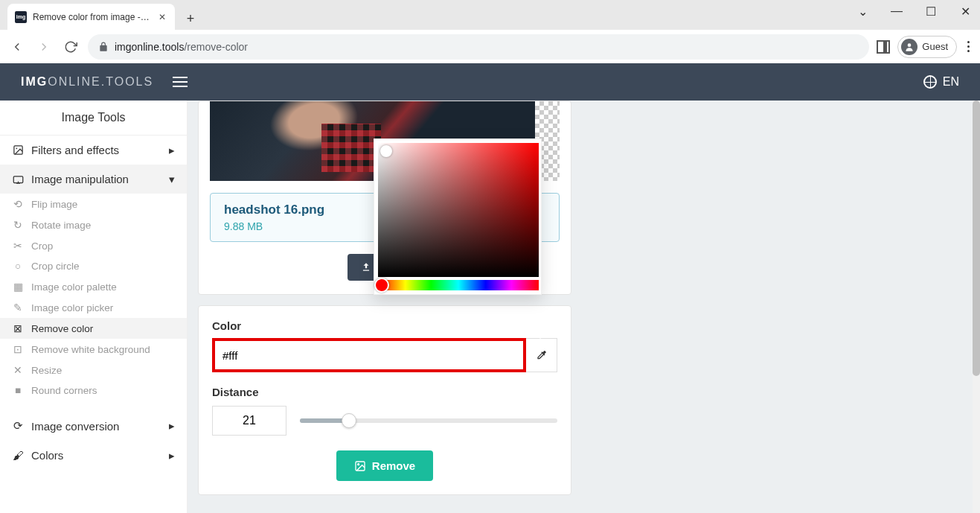  What do you see at coordinates (18, 456) in the screenshot?
I see `brush-icon: 🖌` at bounding box center [18, 456].